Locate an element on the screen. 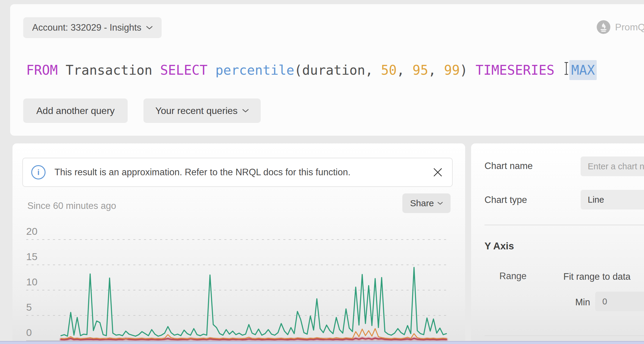  min-label: Min is located at coordinates (583, 302).